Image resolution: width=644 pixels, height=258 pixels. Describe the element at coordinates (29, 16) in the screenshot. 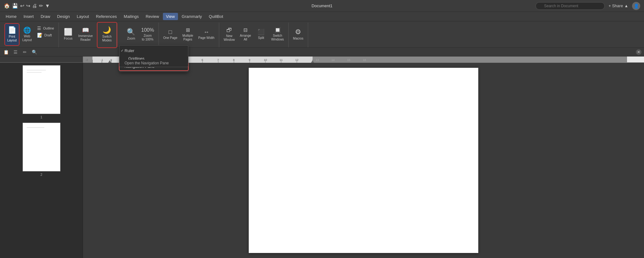

I see `menu-insert: Insert` at that location.